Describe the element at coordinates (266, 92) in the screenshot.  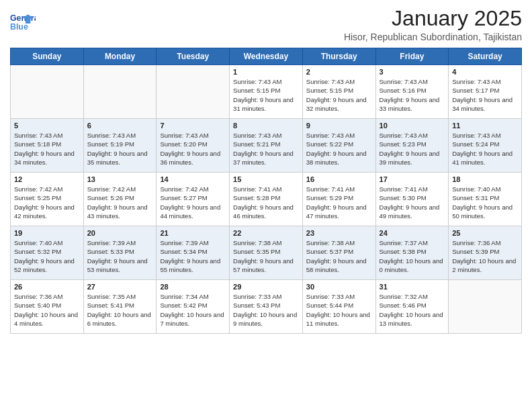
I see `day-cell-0-3: 1Sunrise: 7:43 AM Sunset: 5:15 PM Daylig…` at that location.